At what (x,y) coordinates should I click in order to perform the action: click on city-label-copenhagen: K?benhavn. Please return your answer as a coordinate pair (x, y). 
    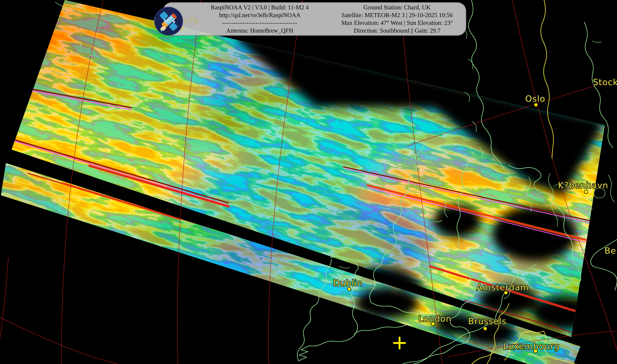
    Looking at the image, I should click on (583, 185).